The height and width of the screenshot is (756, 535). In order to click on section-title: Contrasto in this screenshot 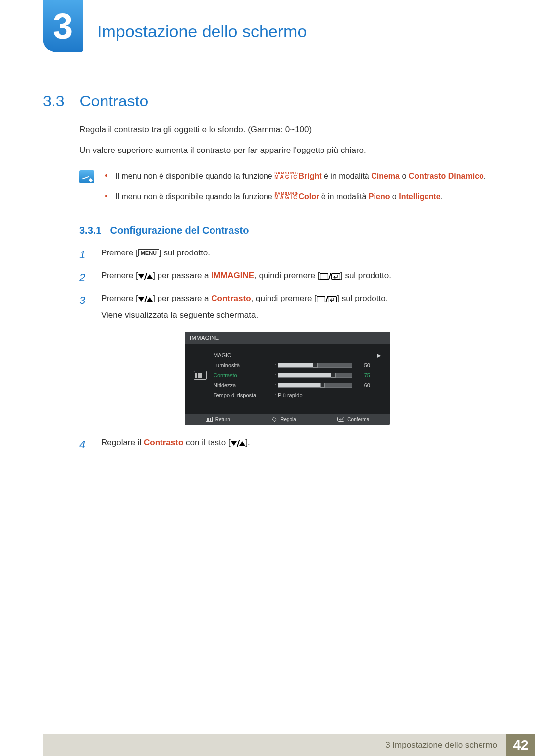, I will do `click(114, 101)`.